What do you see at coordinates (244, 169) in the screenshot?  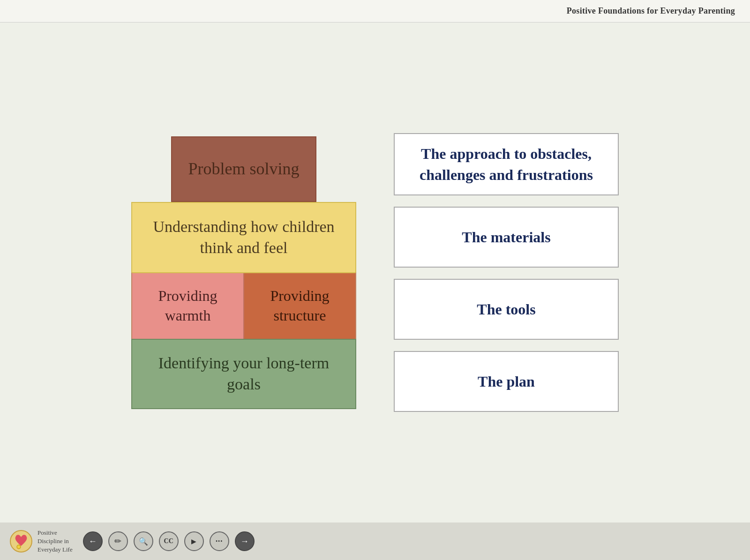 I see `problem-solving-block: Problem solving` at bounding box center [244, 169].